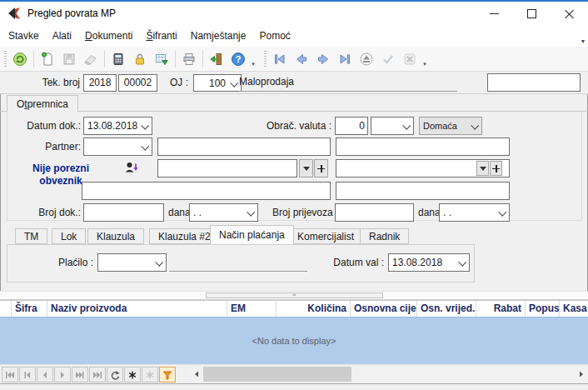 This screenshot has width=588, height=390. I want to click on last-record-icon, so click(345, 59).